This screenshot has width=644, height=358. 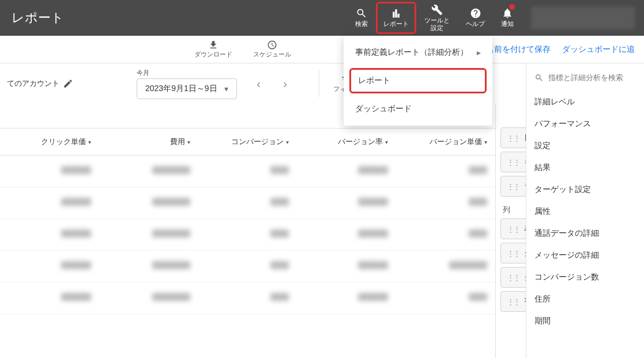 I want to click on metrics-search-placeholder: 指標と詳細分析を検索, so click(x=586, y=78).